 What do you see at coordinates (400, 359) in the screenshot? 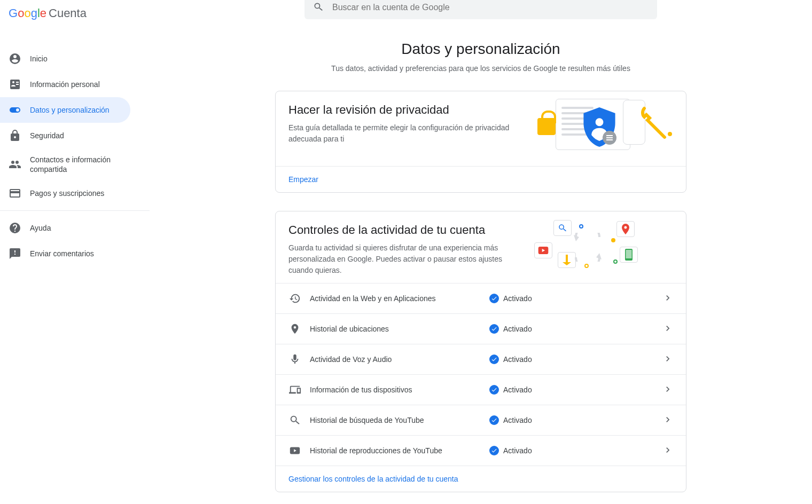
I see `activity-row-label: Actividad de Voz y Audio` at bounding box center [400, 359].